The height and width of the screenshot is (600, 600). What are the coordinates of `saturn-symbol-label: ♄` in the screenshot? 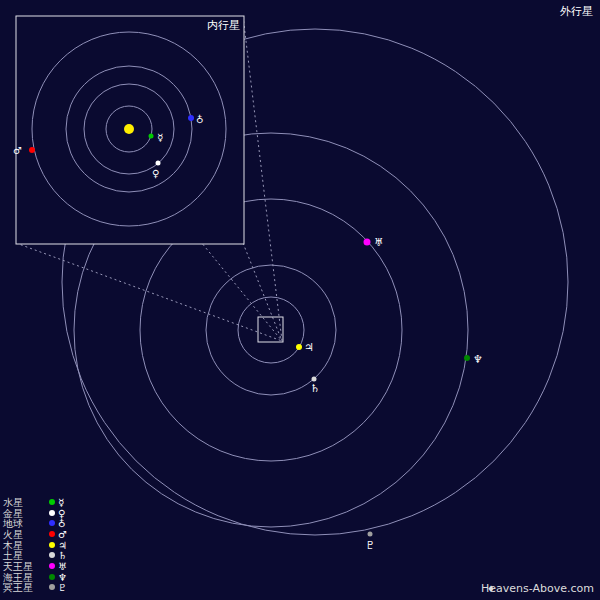 It's located at (315, 388).